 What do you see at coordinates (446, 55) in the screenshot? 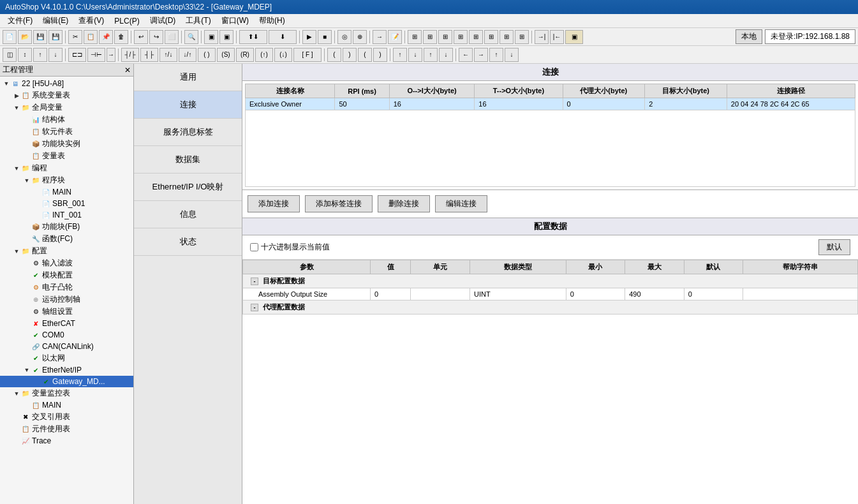
I see `tb-sym4: ↓` at bounding box center [446, 55].